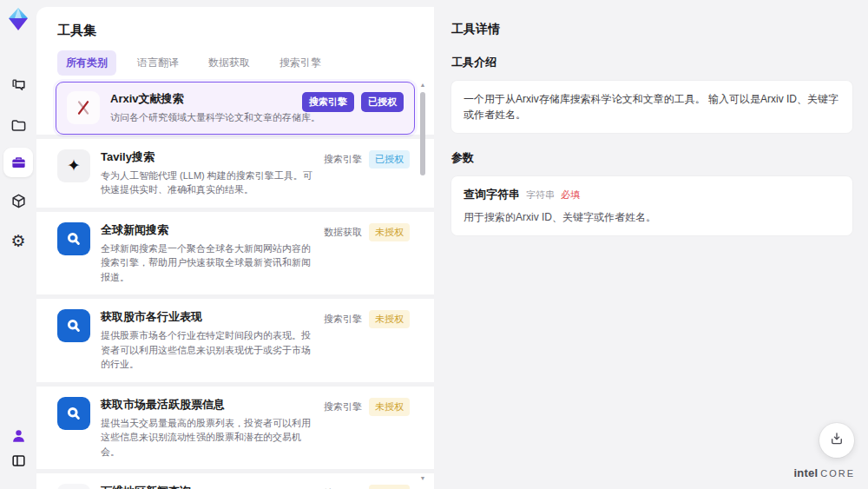  Describe the element at coordinates (158, 63) in the screenshot. I see `tab-language-translation: 语言翻译` at that location.